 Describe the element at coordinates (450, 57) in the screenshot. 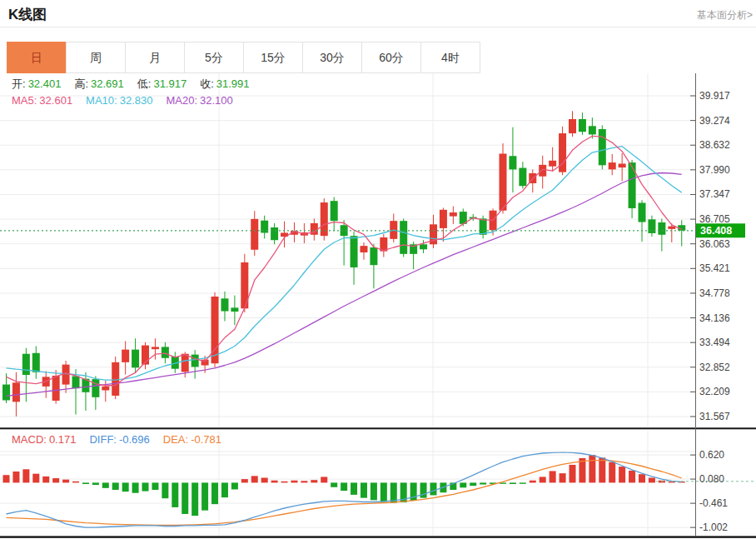

I see `tab-4时: 4时` at that location.